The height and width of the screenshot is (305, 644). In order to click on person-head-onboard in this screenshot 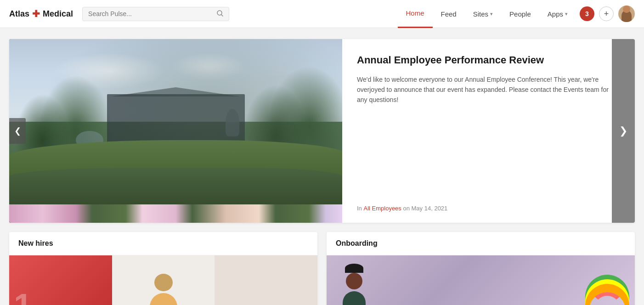, I will do `click(354, 281)`.